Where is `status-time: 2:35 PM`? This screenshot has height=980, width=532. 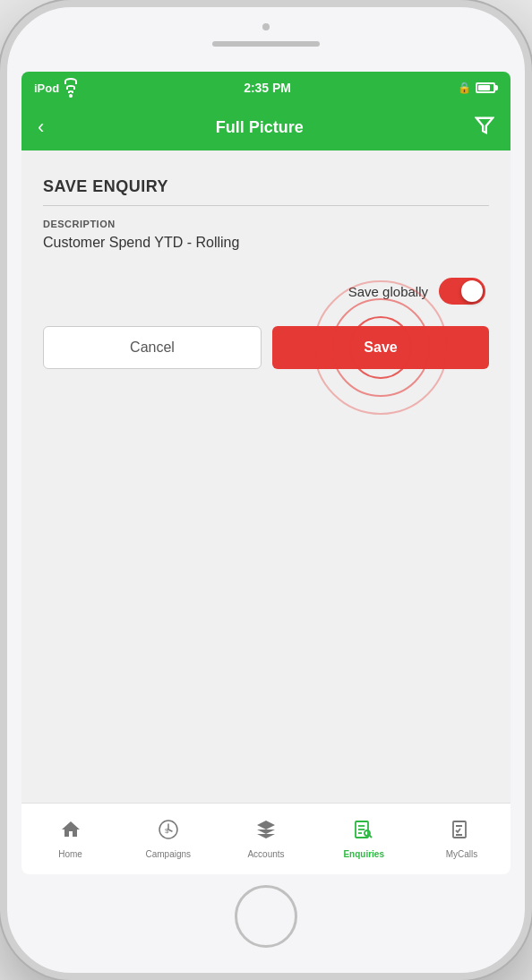 status-time: 2:35 PM is located at coordinates (267, 88).